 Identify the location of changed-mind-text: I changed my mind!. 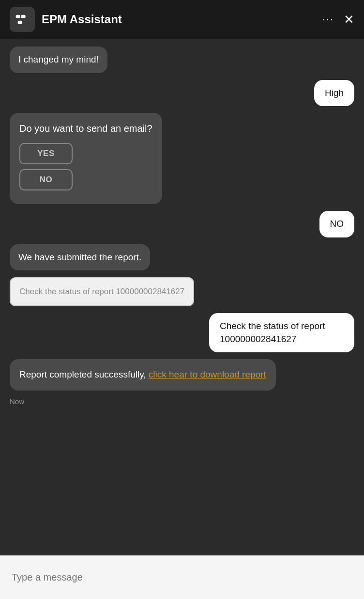
(59, 59).